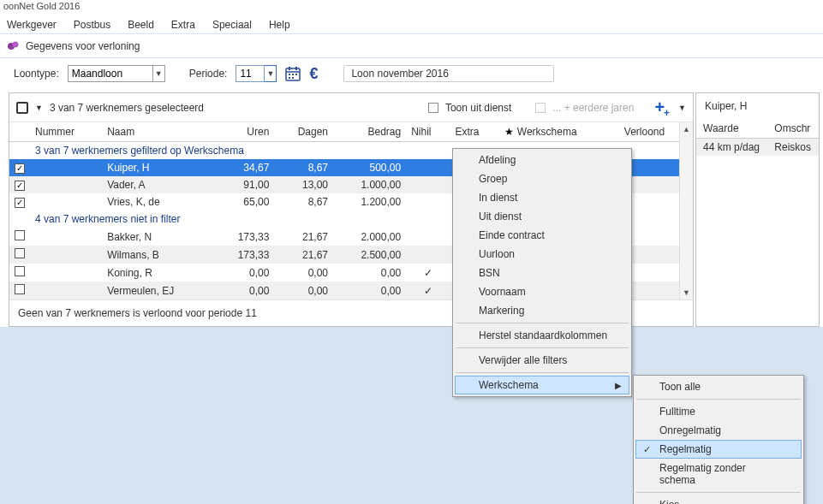 This screenshot has width=823, height=504. I want to click on col-check, so click(20, 132).